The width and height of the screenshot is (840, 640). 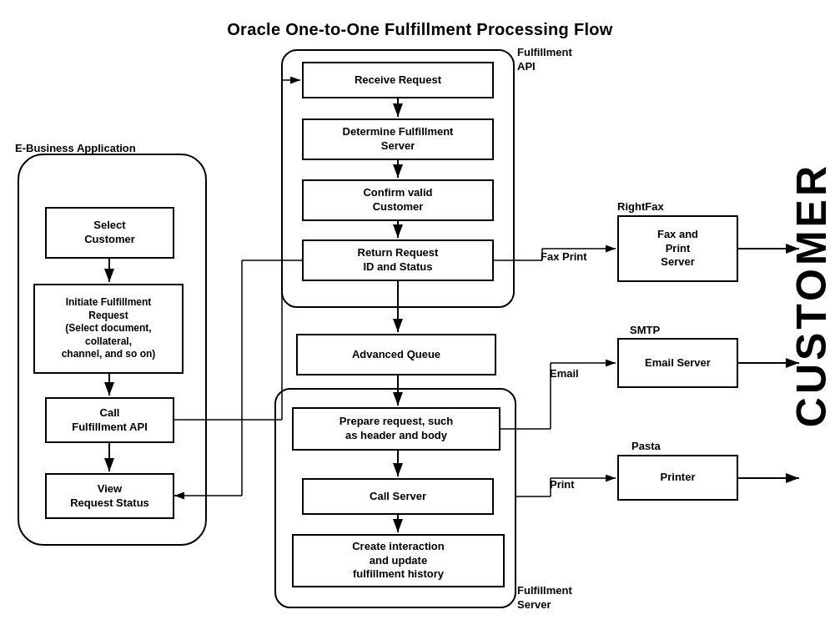 I want to click on create-interaction-box: Create interactionand updatefulfillment …, so click(x=399, y=561).